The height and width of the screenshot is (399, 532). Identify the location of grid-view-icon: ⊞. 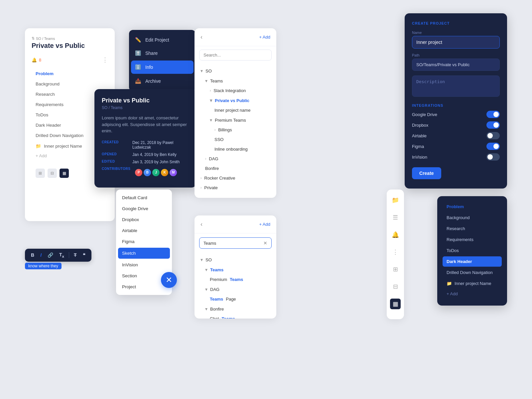
(40, 173).